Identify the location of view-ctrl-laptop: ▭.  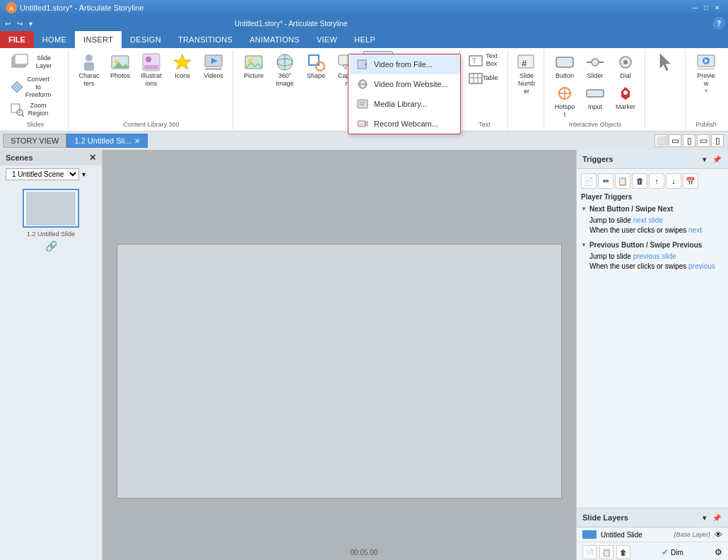
(675, 141).